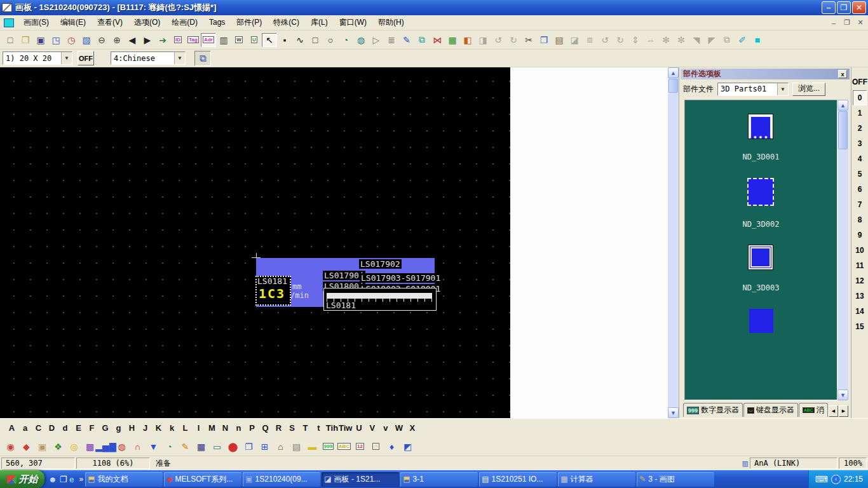 This screenshot has width=868, height=488. Describe the element at coordinates (328, 447) in the screenshot. I see `numeric-display-icon: 999` at that location.